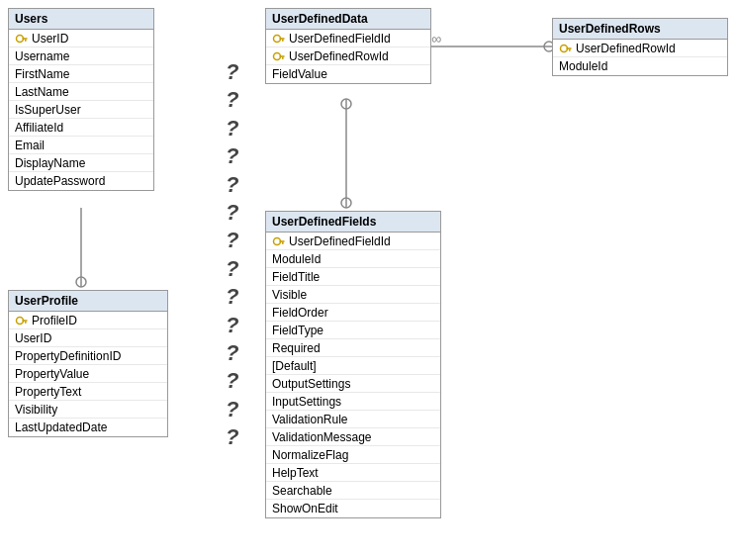  Describe the element at coordinates (42, 74) in the screenshot. I see `row-text: FirstName` at that location.